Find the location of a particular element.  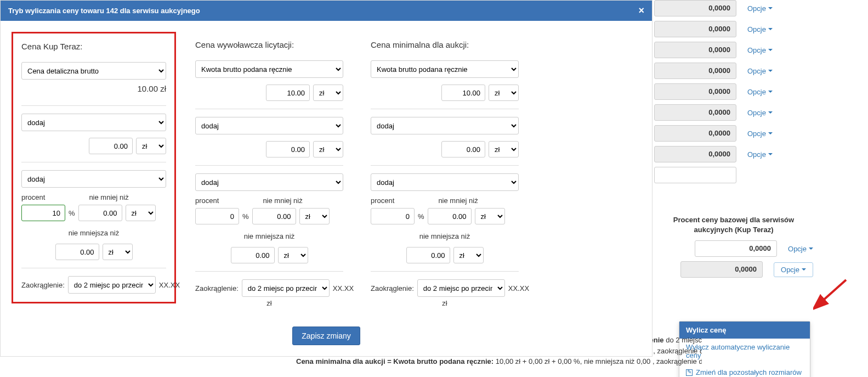

modal-header: Tryb wyliczania ceny towaru 142 dla serw… is located at coordinates (326, 11).